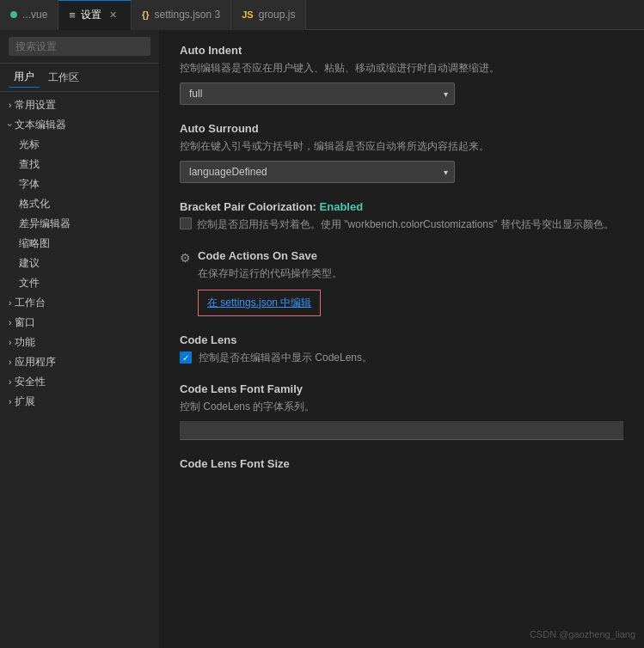 Image resolution: width=644 pixels, height=648 pixels. I want to click on code-actions-content: Code Actions On Save 在保存时运行的代码操作类型。 在 se…, so click(270, 283).